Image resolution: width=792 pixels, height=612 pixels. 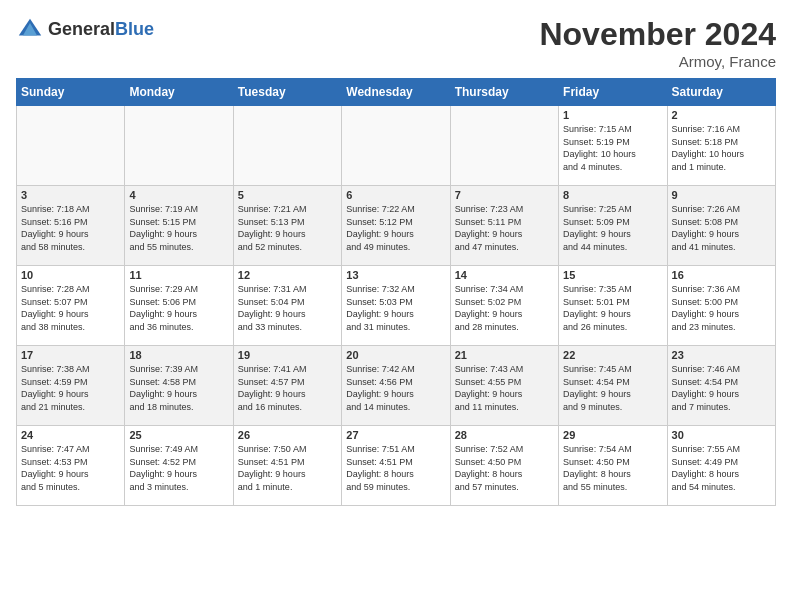 I want to click on day-cell: 26Sunrise: 7:50 AM Sunset: 4:51 PM Dayli…, so click(x=287, y=466).